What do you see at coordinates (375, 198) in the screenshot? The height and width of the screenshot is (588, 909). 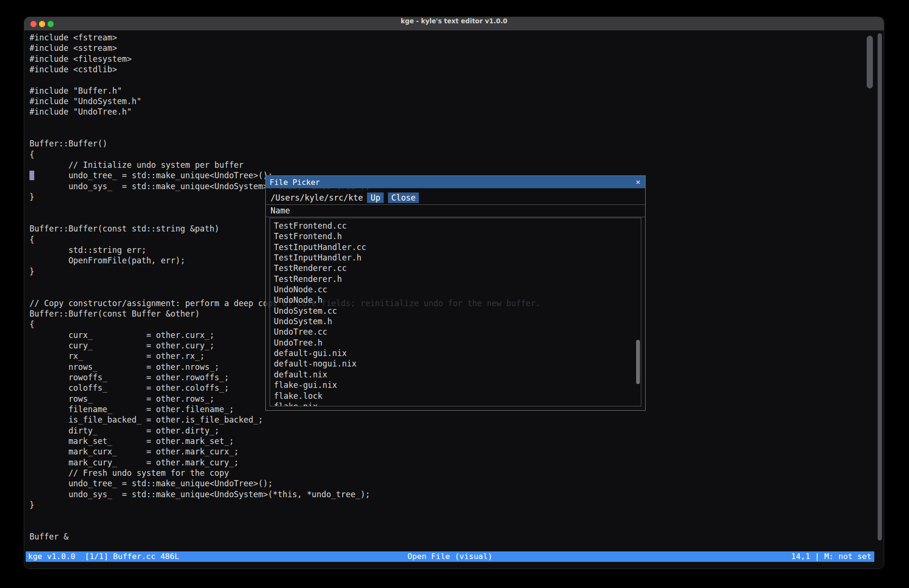 I see `up-button: Up` at bounding box center [375, 198].